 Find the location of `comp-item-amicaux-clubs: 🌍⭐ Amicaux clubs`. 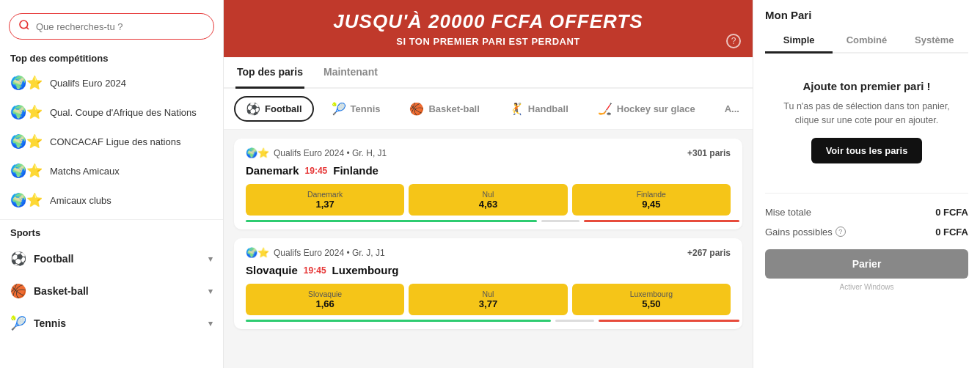

comp-item-amicaux-clubs: 🌍⭐ Amicaux clubs is located at coordinates (111, 200).